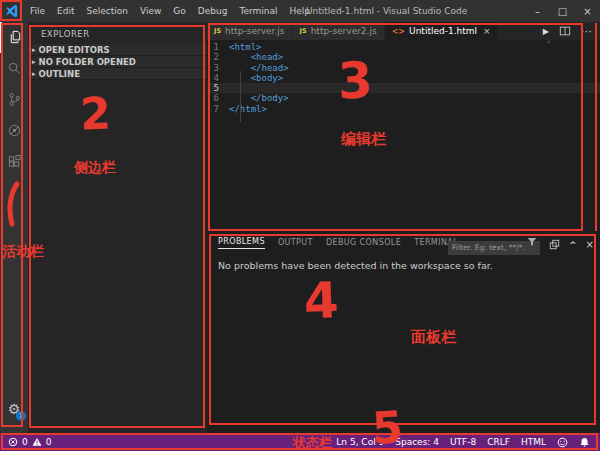 The height and width of the screenshot is (451, 600). What do you see at coordinates (213, 11) in the screenshot?
I see `menu-debug: Debug` at bounding box center [213, 11].